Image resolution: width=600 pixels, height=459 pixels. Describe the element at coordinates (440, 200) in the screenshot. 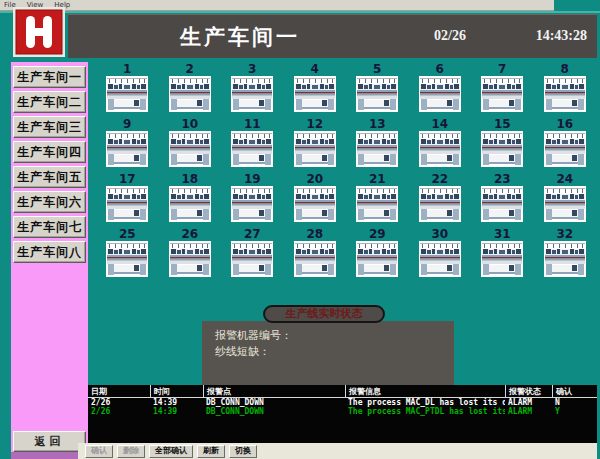

I see `machine-tile-22: 22` at that location.